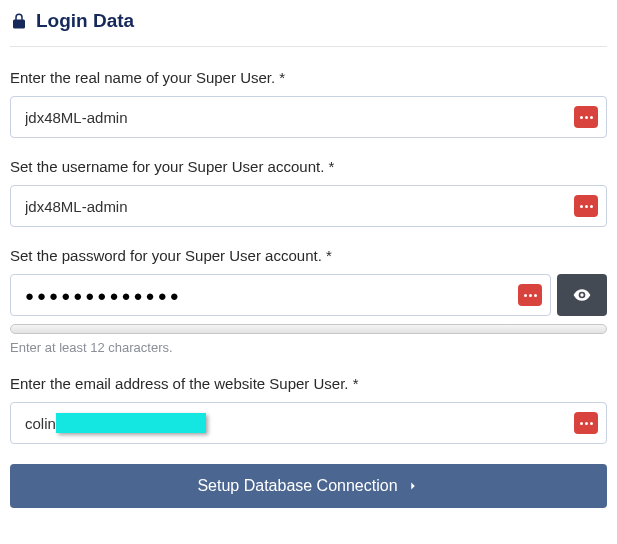 This screenshot has width=617, height=544. What do you see at coordinates (308, 192) in the screenshot?
I see `field-username: Set the username for your Super User acc…` at bounding box center [308, 192].